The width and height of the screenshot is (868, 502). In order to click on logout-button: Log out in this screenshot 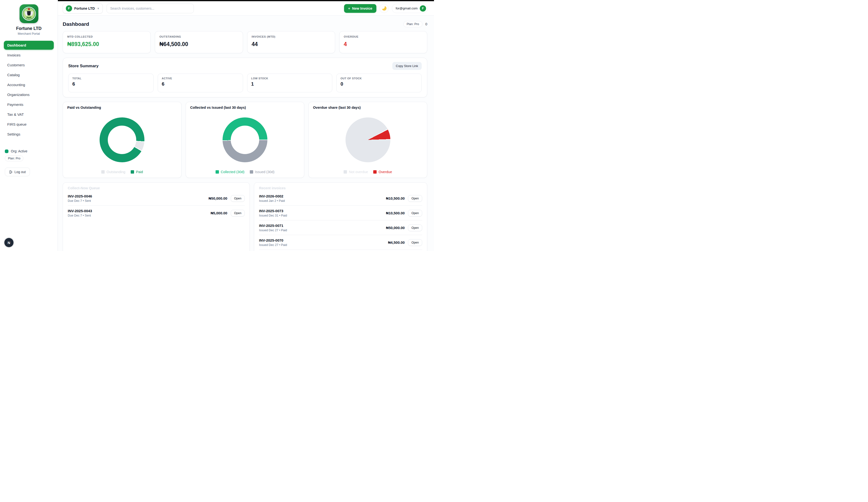, I will do `click(17, 172)`.